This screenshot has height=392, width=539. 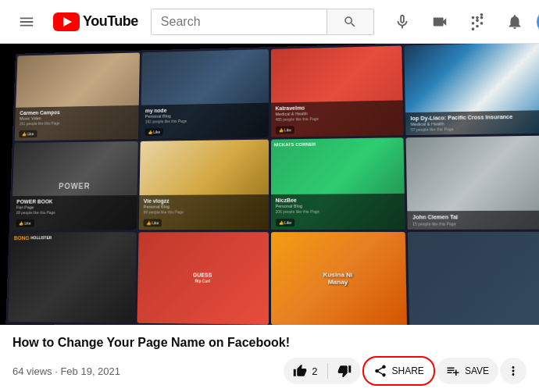 I want to click on video-camera-icon, so click(x=440, y=22).